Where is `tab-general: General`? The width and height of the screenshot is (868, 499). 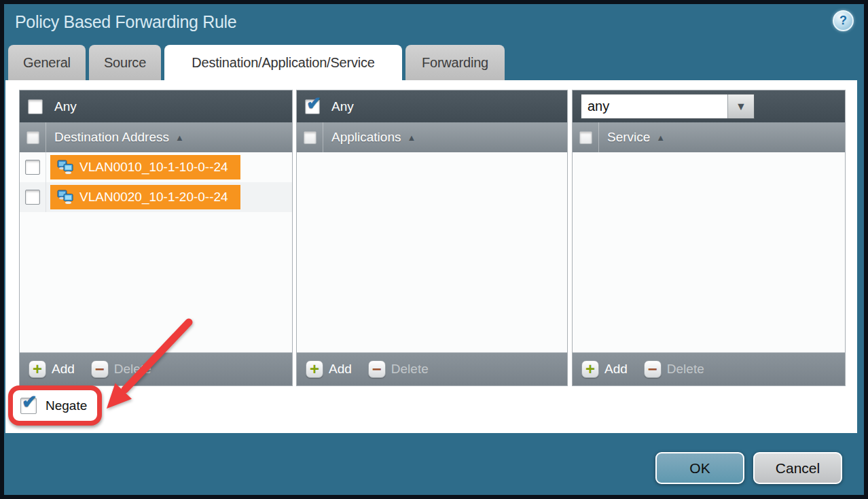 tab-general: General is located at coordinates (47, 63).